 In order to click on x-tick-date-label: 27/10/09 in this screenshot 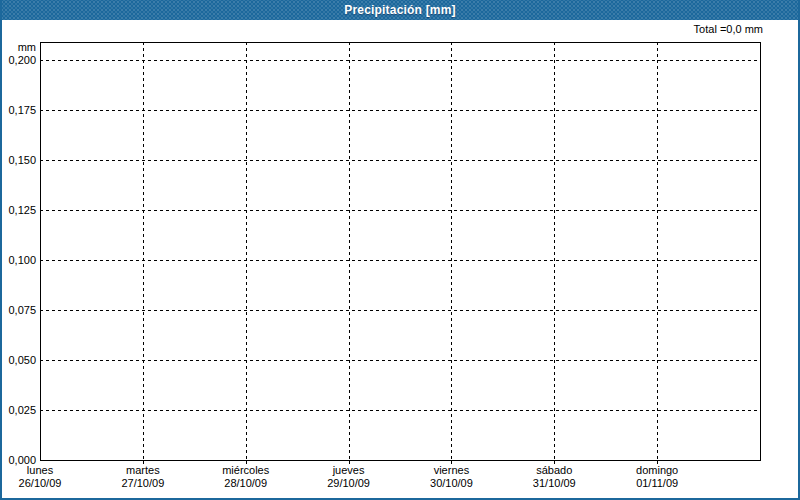, I will do `click(142, 484)`.